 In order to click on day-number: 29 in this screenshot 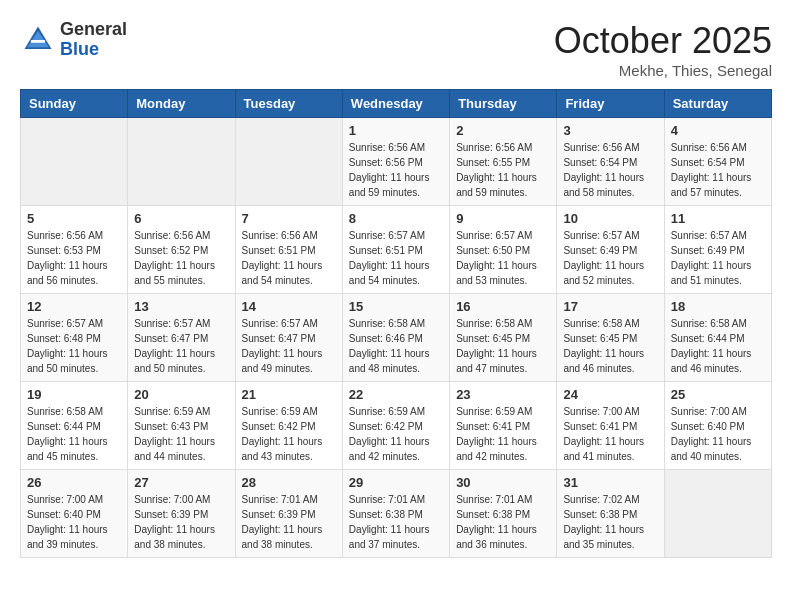, I will do `click(396, 482)`.